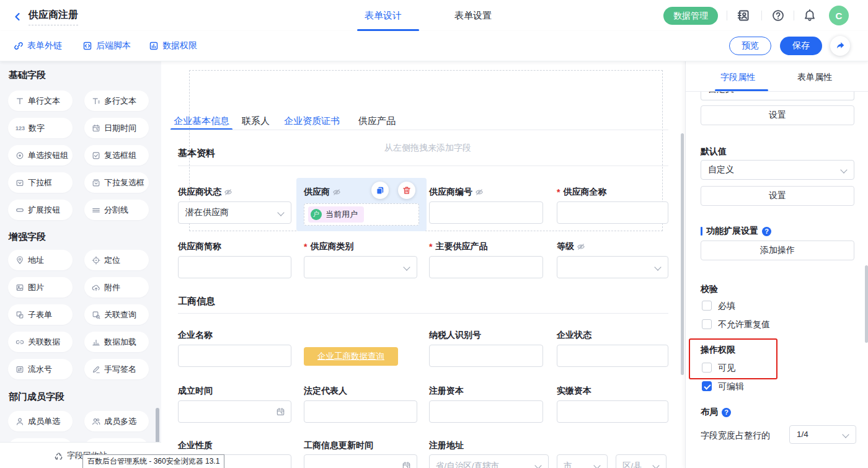  What do you see at coordinates (744, 325) in the screenshot?
I see `no-duplicate-checkbox-label: 不允许重复值` at bounding box center [744, 325].